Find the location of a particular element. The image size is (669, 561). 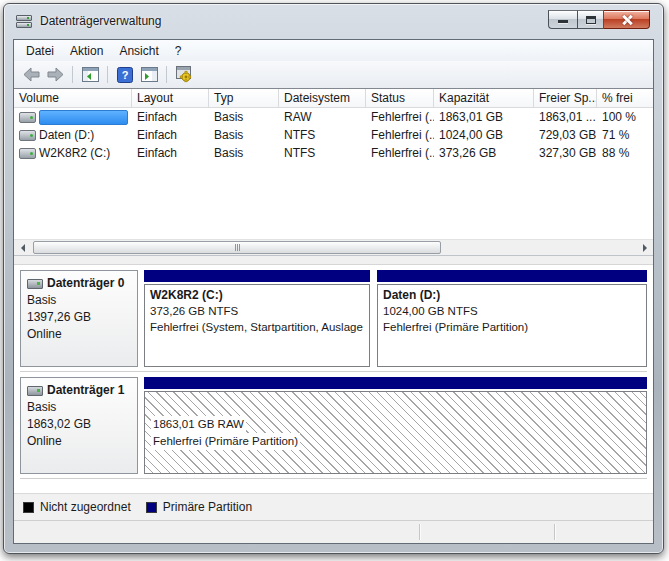

disk-gear-icon is located at coordinates (184, 74).